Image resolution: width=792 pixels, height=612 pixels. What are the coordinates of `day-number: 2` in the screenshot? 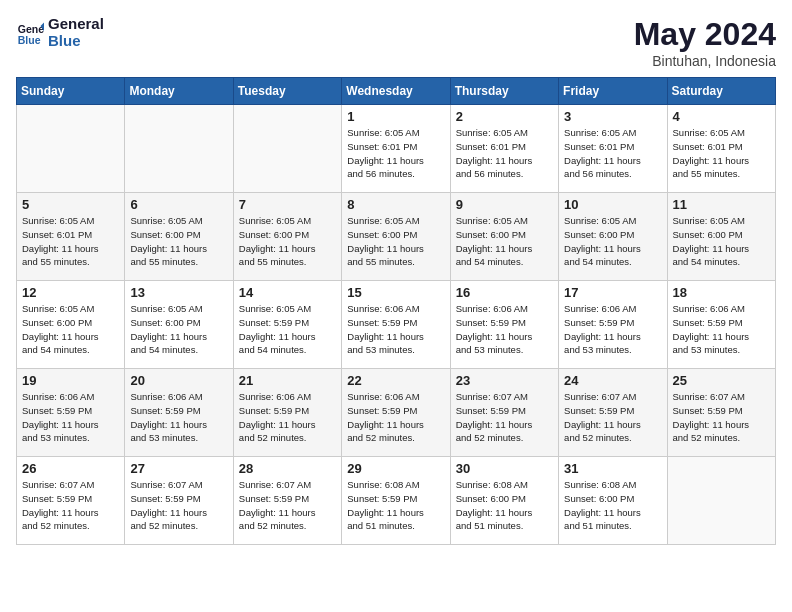 It's located at (504, 116).